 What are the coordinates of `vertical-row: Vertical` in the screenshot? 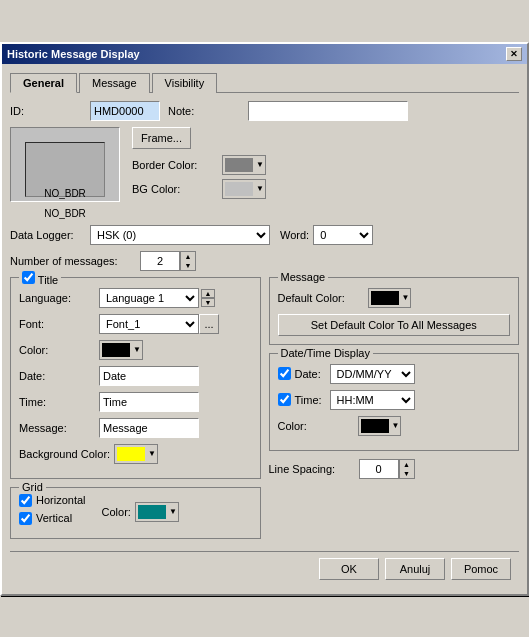 It's located at (52, 518).